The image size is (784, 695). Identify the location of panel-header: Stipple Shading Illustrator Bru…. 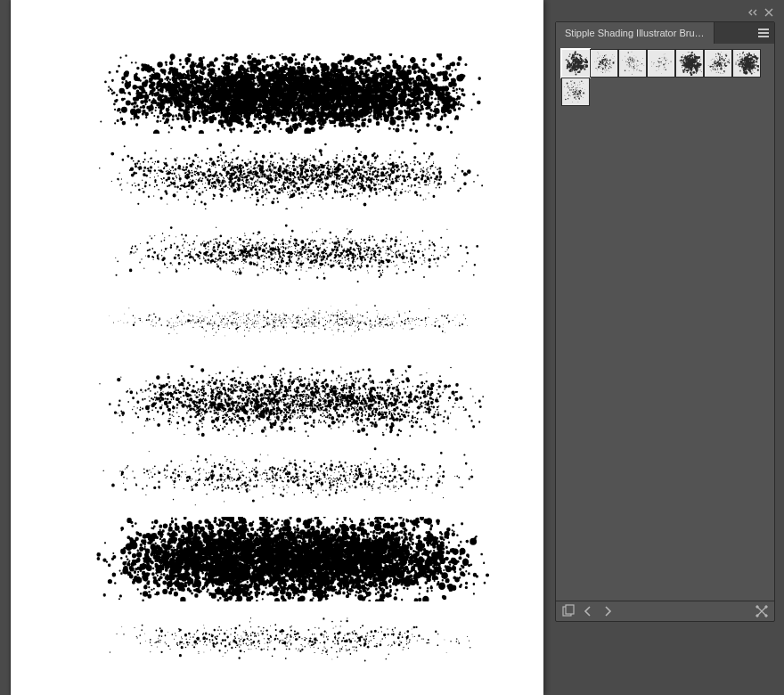
(665, 33).